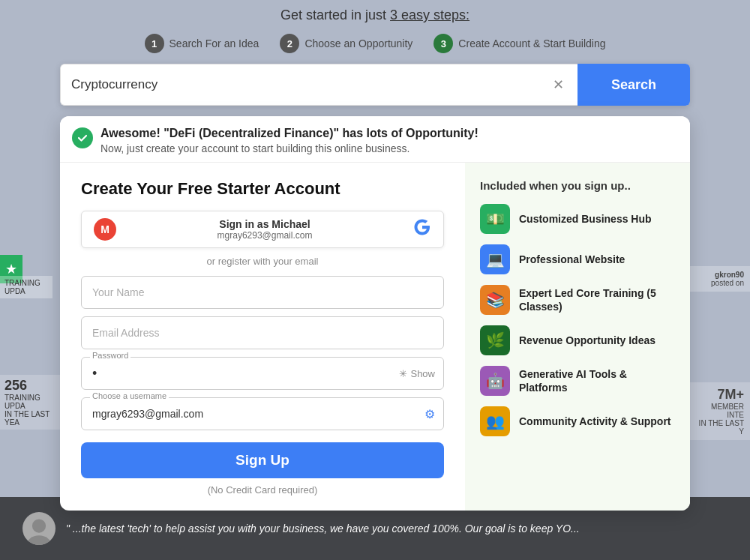 This screenshot has width=750, height=560. I want to click on step-2-num: 2, so click(290, 43).